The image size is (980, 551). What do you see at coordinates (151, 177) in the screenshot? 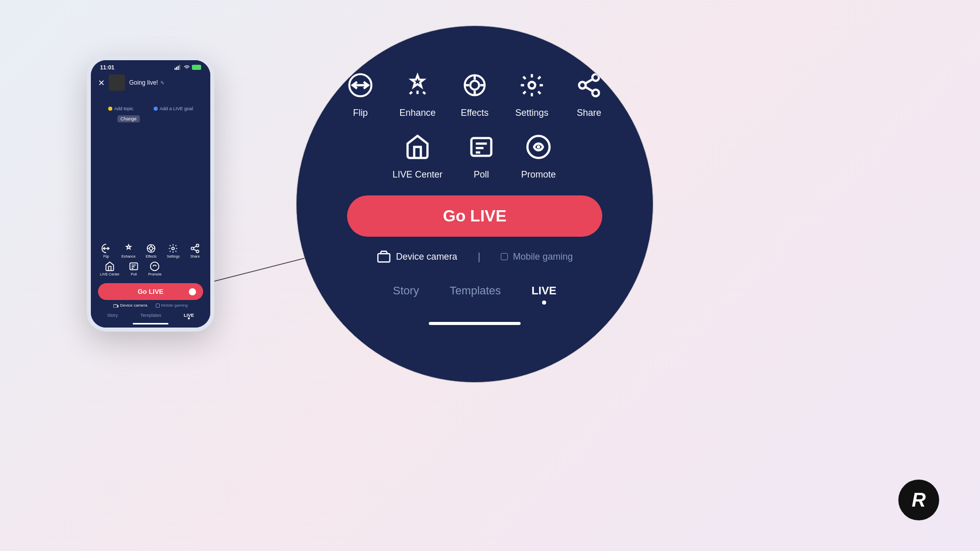
I see `phone-content-area` at bounding box center [151, 177].